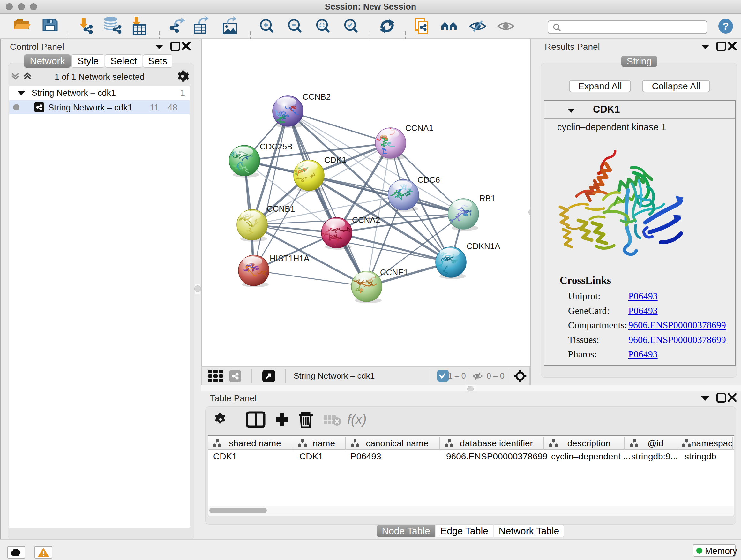  Describe the element at coordinates (429, 180) in the screenshot. I see `svg-text: CDC6` at that location.